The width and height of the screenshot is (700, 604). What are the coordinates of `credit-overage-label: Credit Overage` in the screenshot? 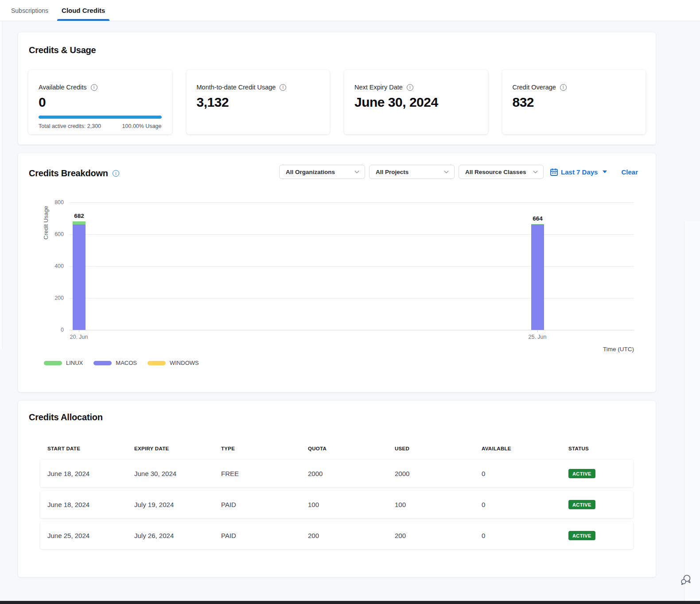 It's located at (534, 87).